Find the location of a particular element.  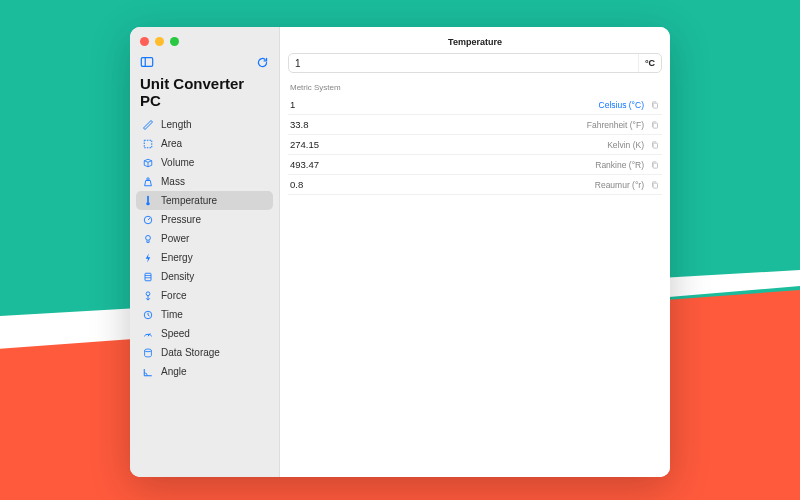

sidebar-item-volume: Volume is located at coordinates (204, 162).